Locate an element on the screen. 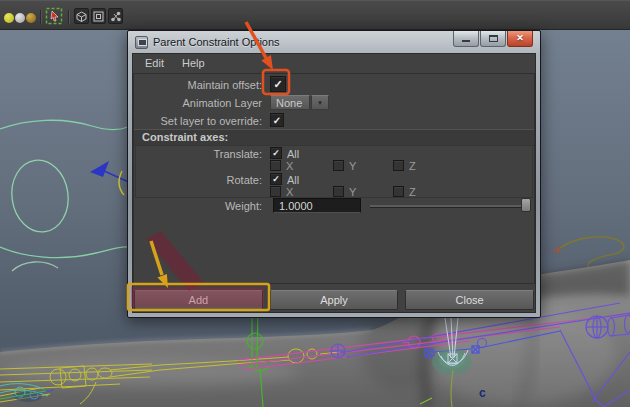  snap-cube-icon is located at coordinates (82, 16).